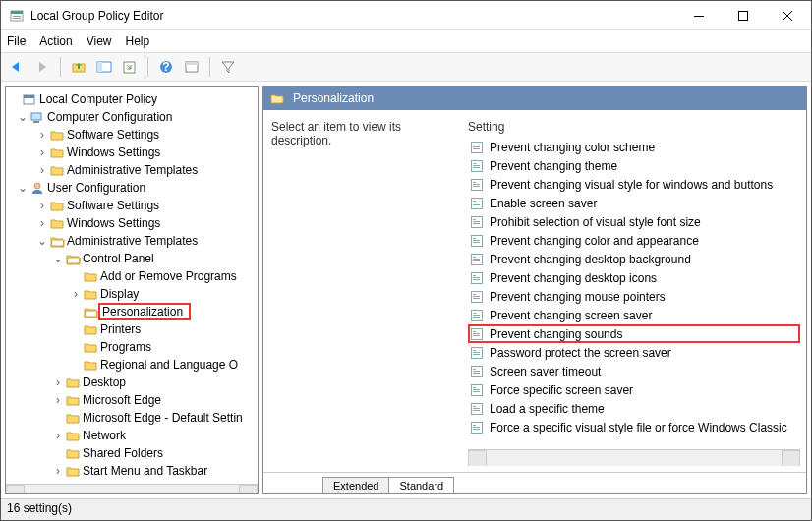 The width and height of the screenshot is (812, 521). I want to click on setting-item: Password protect the screen saver, so click(634, 352).